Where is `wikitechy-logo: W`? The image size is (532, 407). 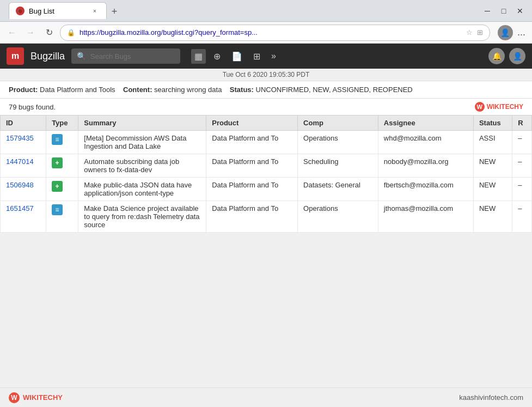 wikitechy-logo: W is located at coordinates (480, 107).